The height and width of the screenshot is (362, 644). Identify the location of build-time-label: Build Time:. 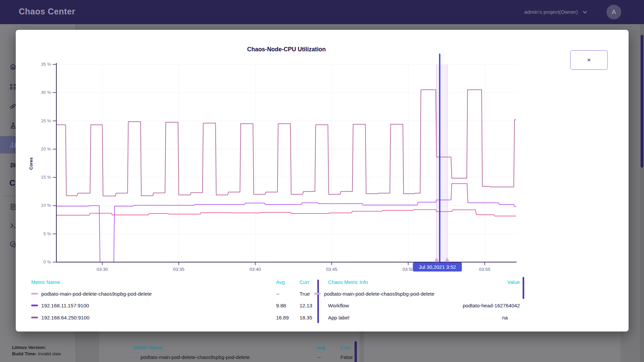
(24, 354).